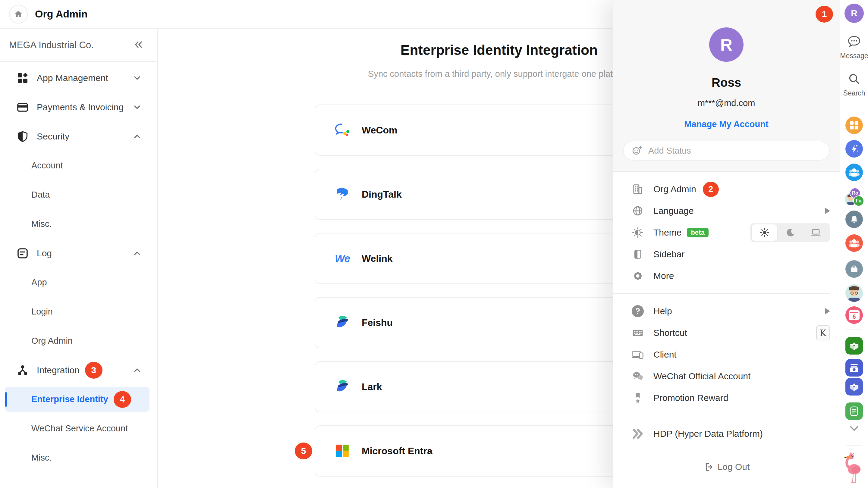 The width and height of the screenshot is (868, 488). What do you see at coordinates (726, 86) in the screenshot?
I see `profile-popup-header: 1 R Ross m***@md.com Manage My Account A…` at bounding box center [726, 86].